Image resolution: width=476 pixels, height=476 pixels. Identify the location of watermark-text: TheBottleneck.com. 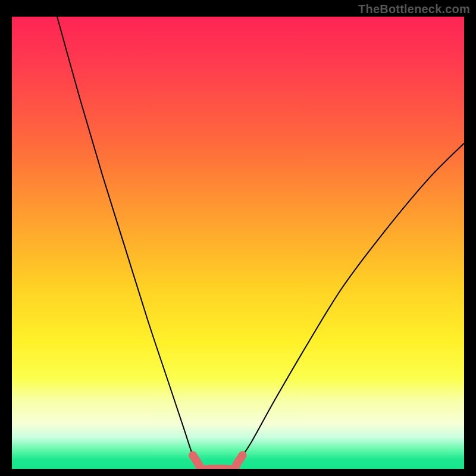
(414, 10).